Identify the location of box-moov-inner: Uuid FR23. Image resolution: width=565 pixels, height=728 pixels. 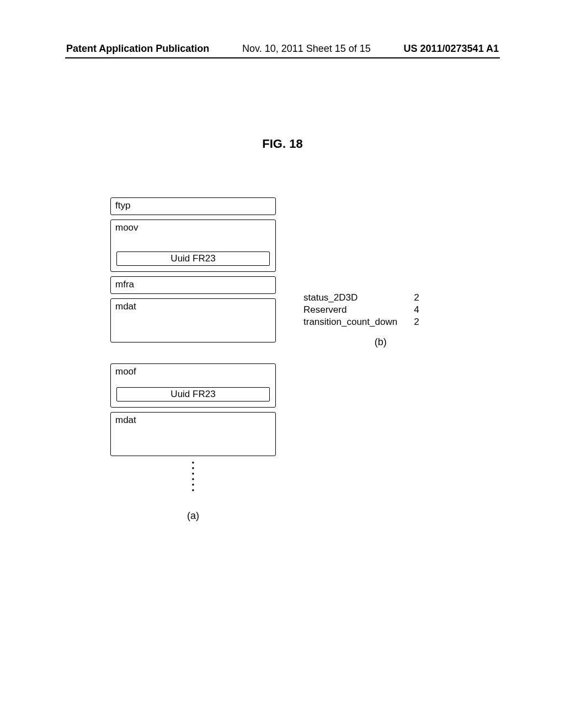
(193, 259).